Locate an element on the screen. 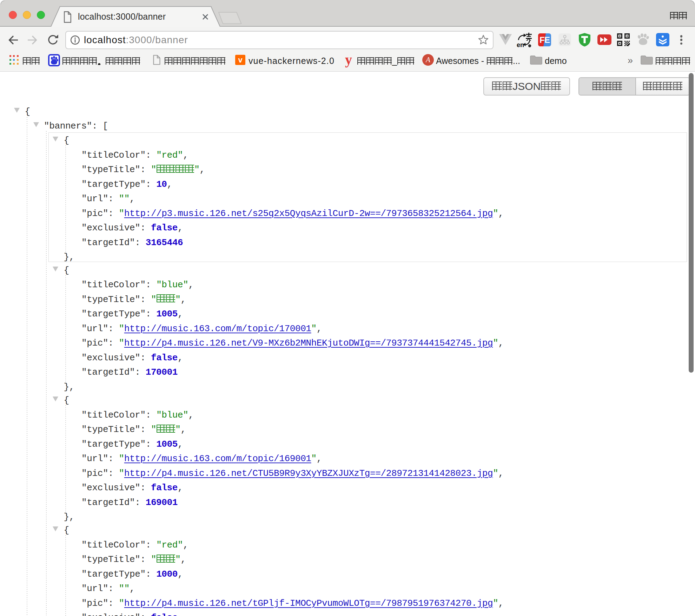 Image resolution: width=695 pixels, height=616 pixels. svg-text: F is located at coordinates (542, 40).